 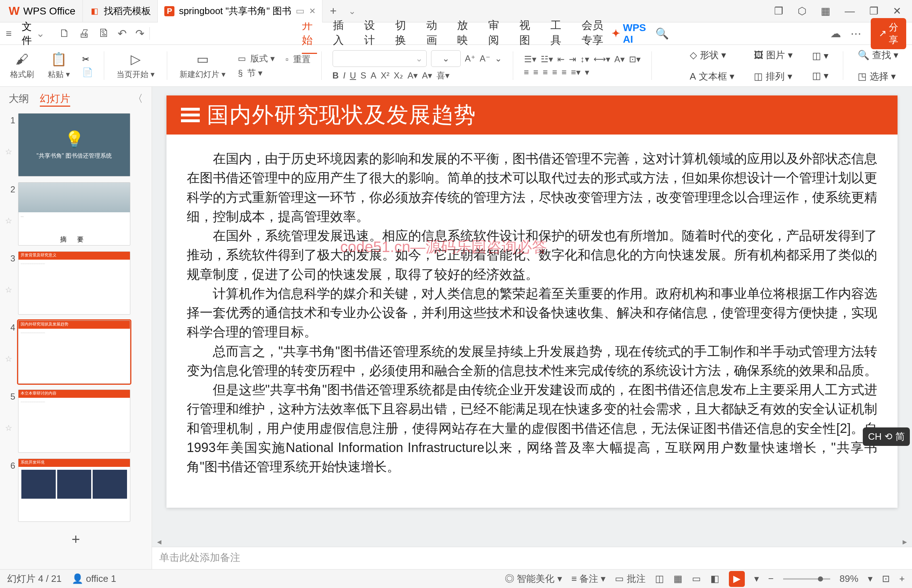 I want to click on restore-icon: ❐, so click(x=779, y=11).